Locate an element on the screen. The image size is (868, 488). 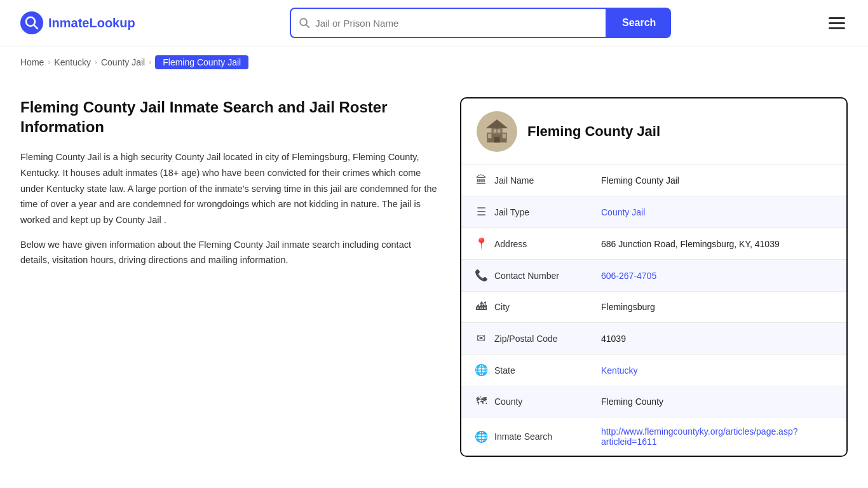
value-cell: Fleming County Jail is located at coordinates (717, 180).